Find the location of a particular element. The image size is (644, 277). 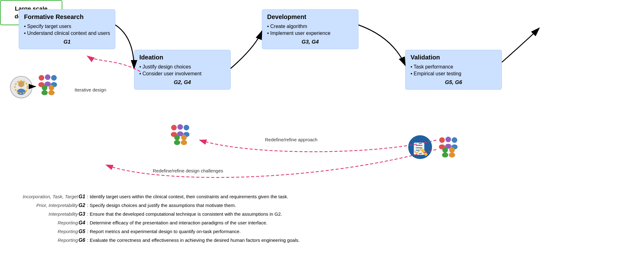

people-center-icon is located at coordinates (184, 135).